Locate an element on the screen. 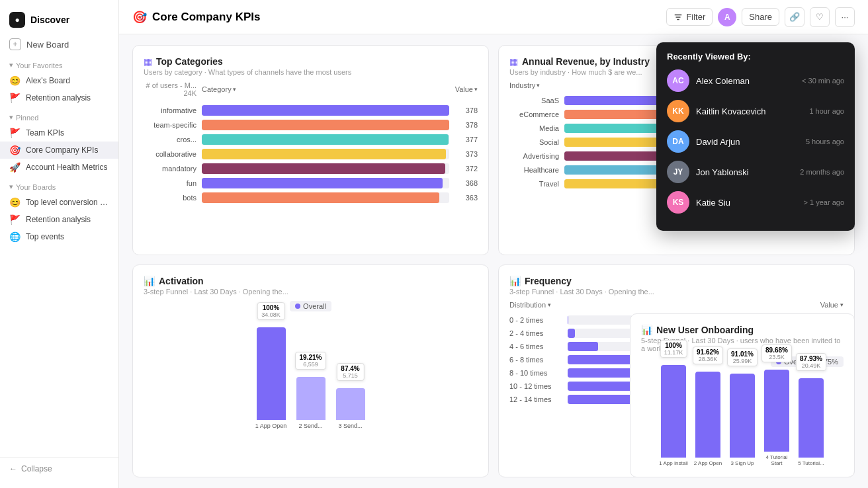  category-row: team-specific 378 is located at coordinates (311, 125).